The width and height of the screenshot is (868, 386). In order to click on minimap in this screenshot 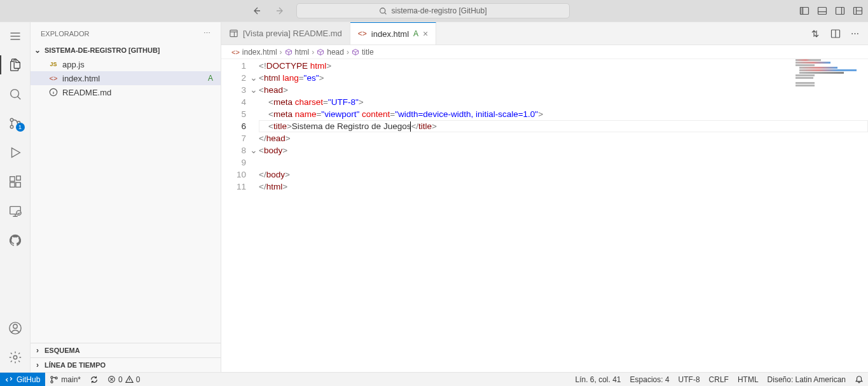, I will do `click(827, 85)`.